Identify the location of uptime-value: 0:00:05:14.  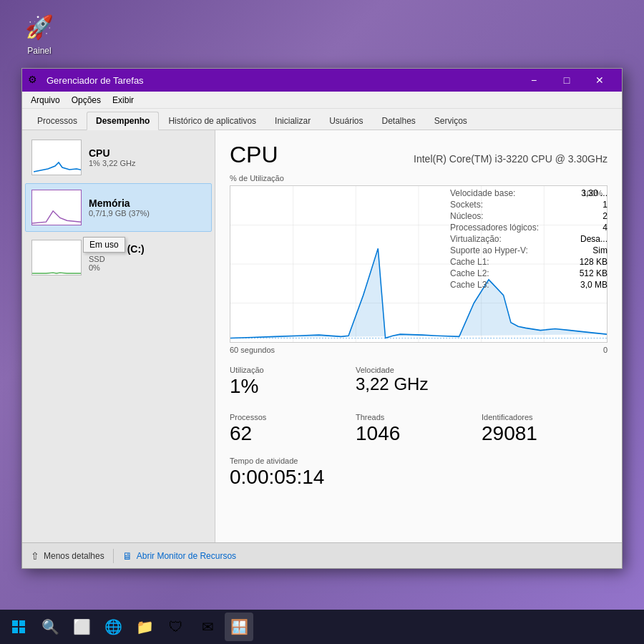
(419, 477).